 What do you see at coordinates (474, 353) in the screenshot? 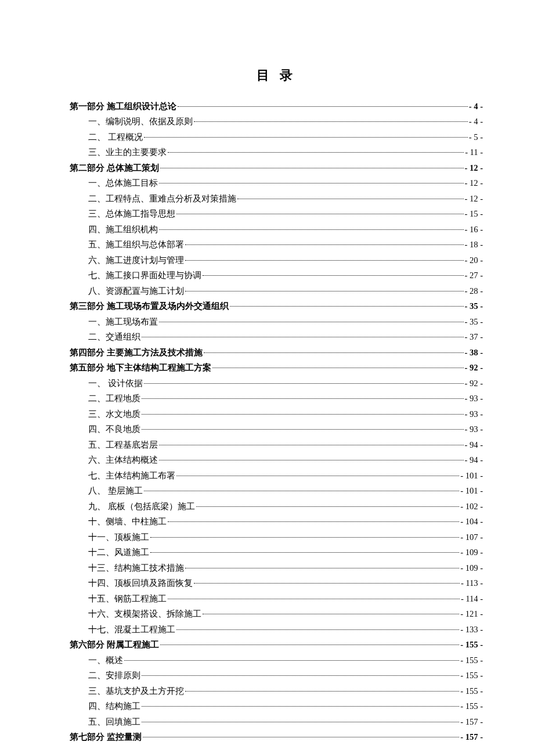
I see `toc-entry-page: - 38 -` at bounding box center [474, 353].